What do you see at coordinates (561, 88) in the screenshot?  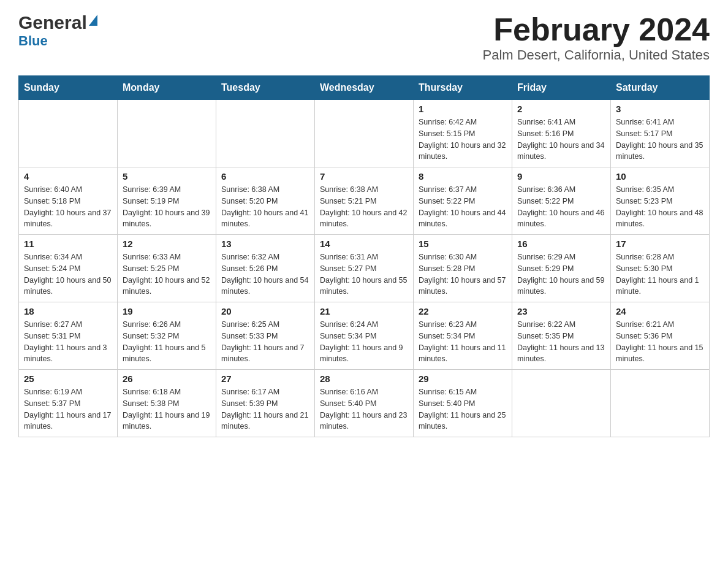 I see `weekday-header-friday: Friday` at bounding box center [561, 88].